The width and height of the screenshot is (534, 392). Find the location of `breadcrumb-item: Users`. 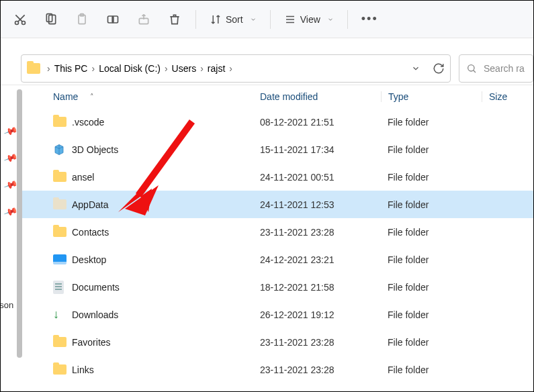

breadcrumb-item: Users is located at coordinates (184, 68).